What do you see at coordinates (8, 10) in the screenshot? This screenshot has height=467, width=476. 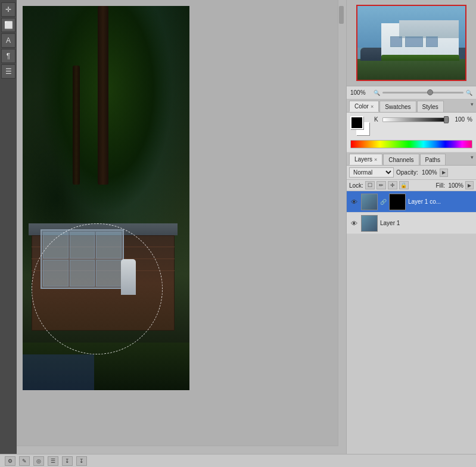 I see `move-tool-btn: ✛` at bounding box center [8, 10].